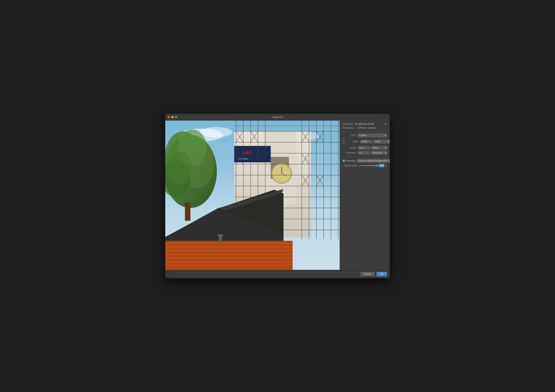 This screenshot has width=555, height=392. I want to click on dimensions-label: Dimensions:, so click(348, 128).